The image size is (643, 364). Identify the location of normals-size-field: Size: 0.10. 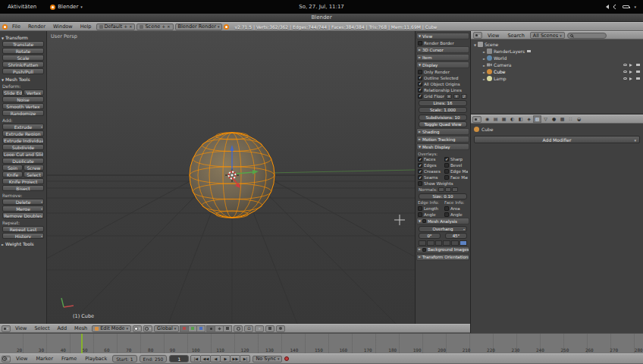
(443, 196).